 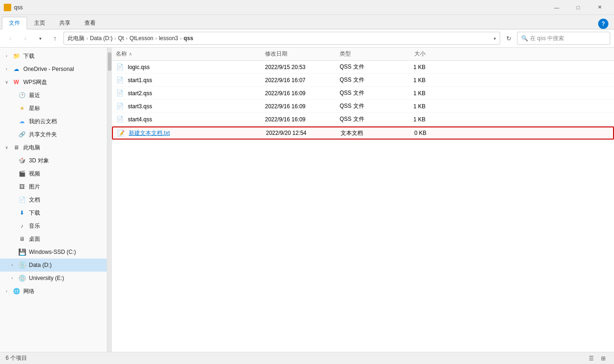 What do you see at coordinates (363, 106) in the screenshot?
I see `file-row-start3-qss: 📄 start3.qss 2022/9/16 16:09 QSS 文件 1 KB` at bounding box center [363, 106].